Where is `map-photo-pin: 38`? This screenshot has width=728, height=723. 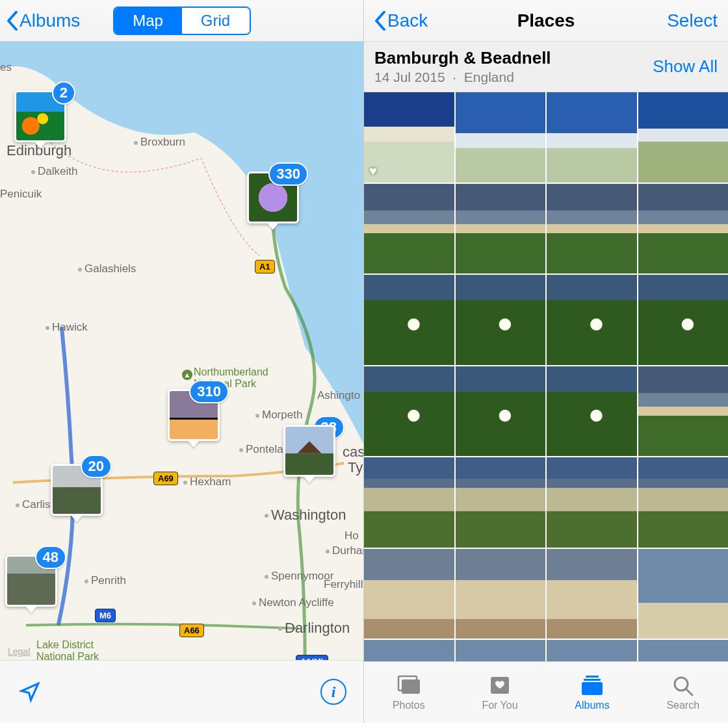 map-photo-pin: 38 is located at coordinates (309, 454).